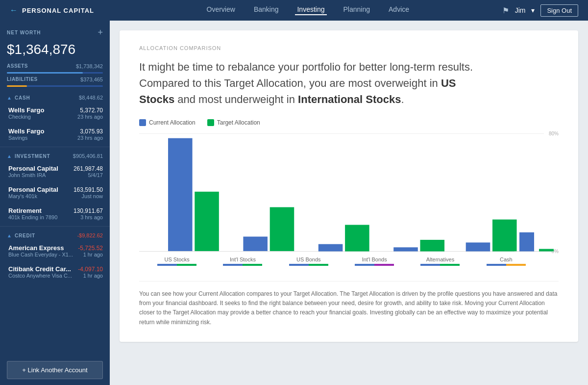 This screenshot has height=385, width=588. I want to click on allocation-headline: It might be time to rebalance your portf…, so click(311, 83).